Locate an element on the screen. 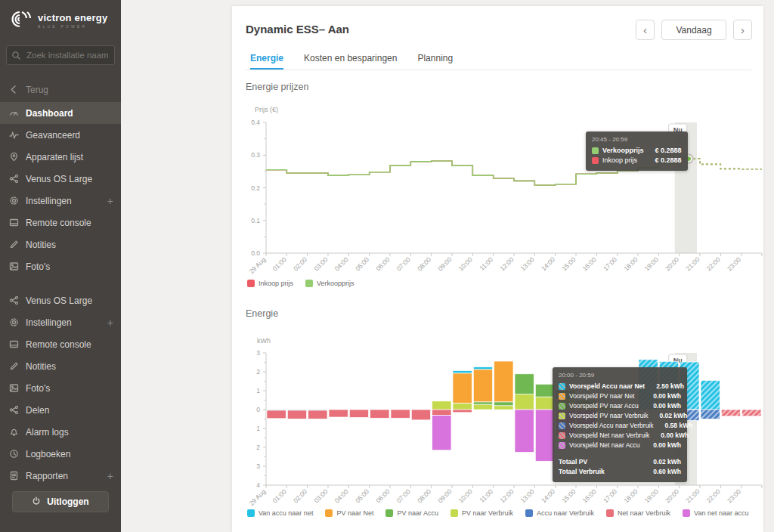  svg-text: 13:00 is located at coordinates (528, 496).